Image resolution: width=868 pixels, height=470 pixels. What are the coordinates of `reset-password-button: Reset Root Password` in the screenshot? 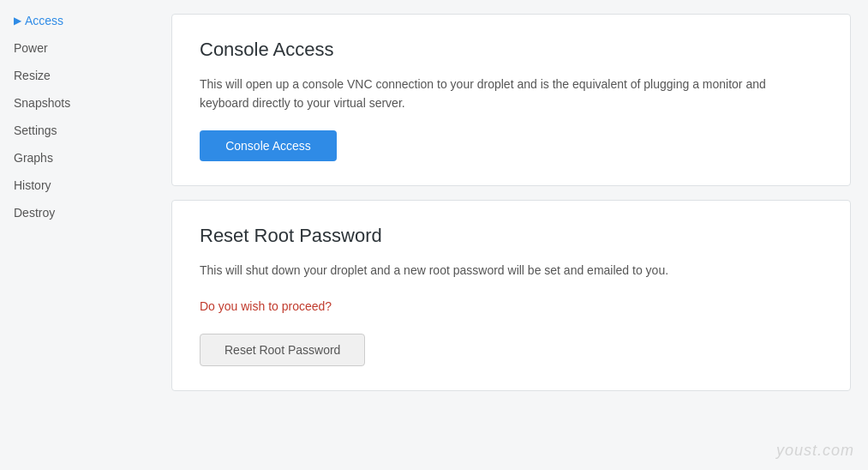 It's located at (283, 350).